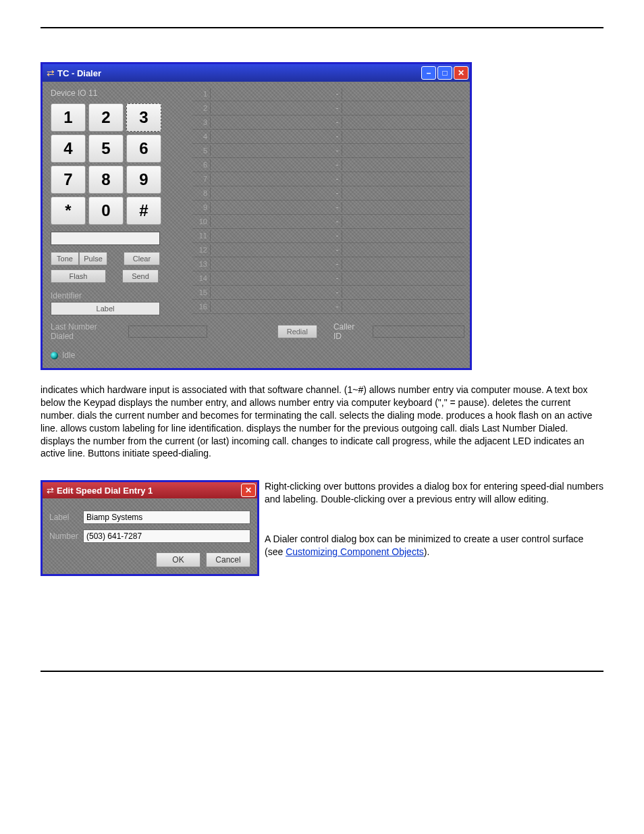 This screenshot has width=644, height=834. Describe the element at coordinates (167, 332) in the screenshot. I see `last-number-dialed-box` at that location.